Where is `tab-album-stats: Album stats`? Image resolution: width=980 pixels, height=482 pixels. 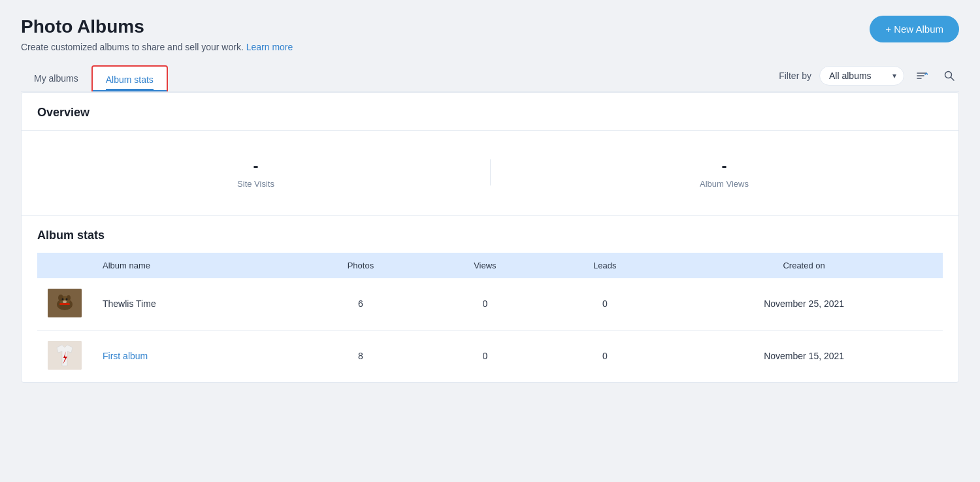
tab-album-stats: Album stats is located at coordinates (129, 78).